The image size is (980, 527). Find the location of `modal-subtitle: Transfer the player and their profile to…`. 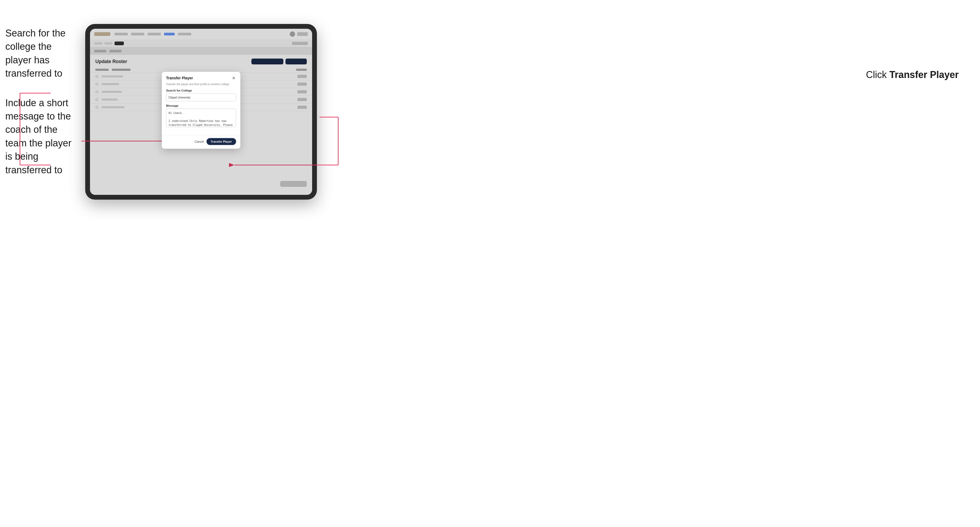

modal-subtitle: Transfer the player and their profile to… is located at coordinates (201, 84).